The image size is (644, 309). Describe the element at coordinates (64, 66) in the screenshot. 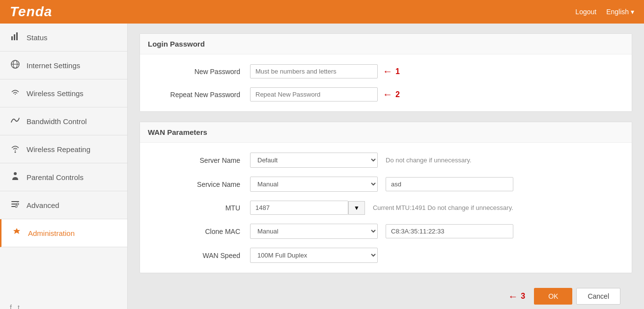

I see `sidebar-item-internet-settings: Internet Settings` at that location.